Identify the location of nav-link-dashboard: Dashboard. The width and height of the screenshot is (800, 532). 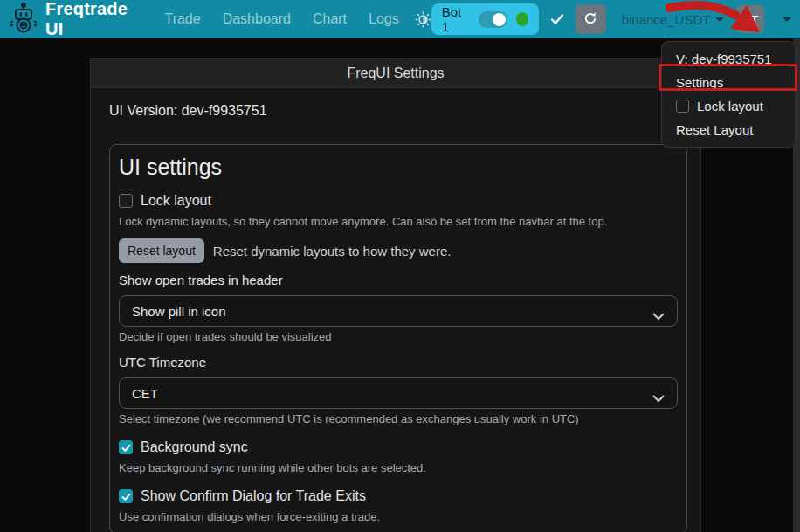
(257, 19).